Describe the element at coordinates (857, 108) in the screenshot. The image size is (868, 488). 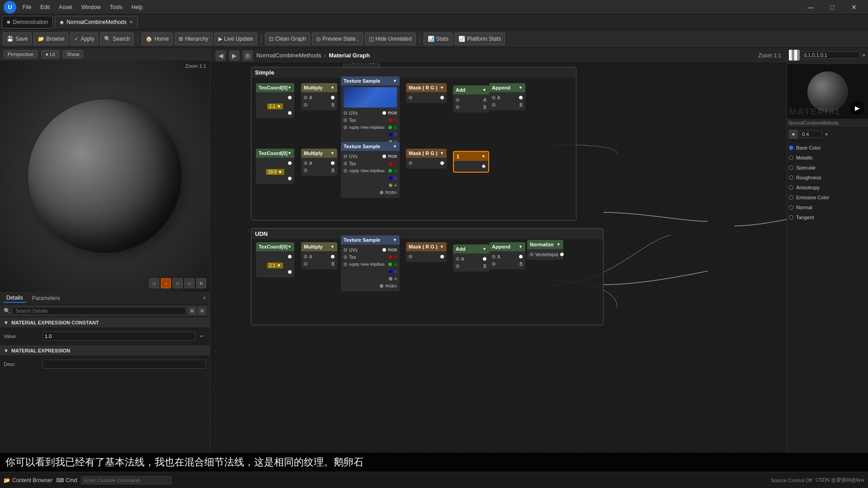
I see `play-button: ▶` at that location.